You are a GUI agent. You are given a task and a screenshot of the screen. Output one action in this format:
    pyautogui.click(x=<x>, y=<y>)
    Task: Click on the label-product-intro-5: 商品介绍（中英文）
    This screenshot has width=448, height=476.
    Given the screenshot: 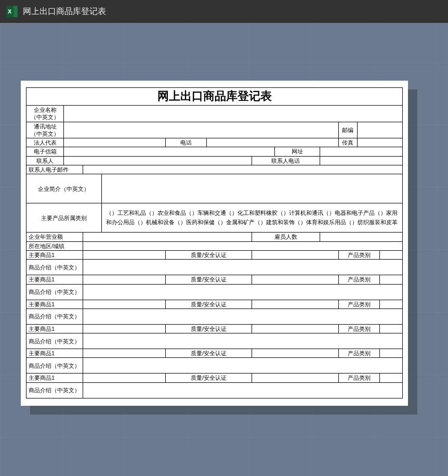 What is the action you would take?
    pyautogui.click(x=55, y=366)
    